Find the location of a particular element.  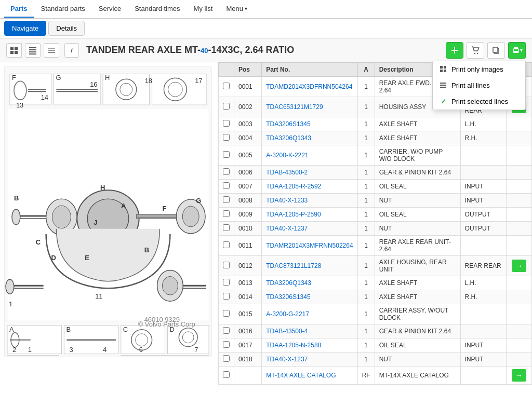

row-qty: RF is located at coordinates (366, 376).